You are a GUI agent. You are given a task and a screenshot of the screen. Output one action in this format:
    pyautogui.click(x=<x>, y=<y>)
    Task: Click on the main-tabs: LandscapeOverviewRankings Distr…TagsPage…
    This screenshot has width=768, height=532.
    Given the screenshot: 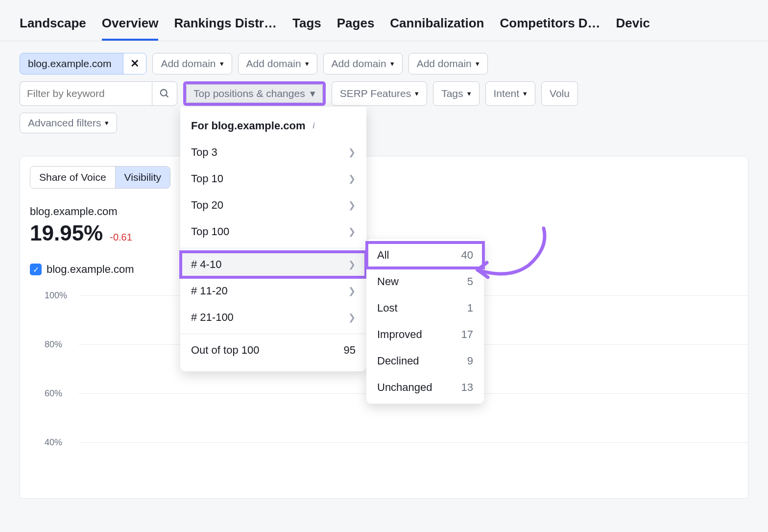 What is the action you would take?
    pyautogui.click(x=384, y=21)
    